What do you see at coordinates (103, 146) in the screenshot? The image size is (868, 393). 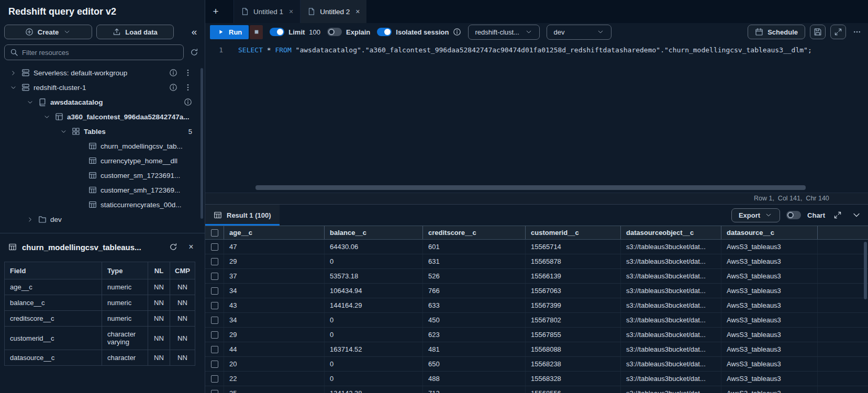 I see `tree-item-churn-modellingcsv-tab: churn_modellingcsv_tab...` at bounding box center [103, 146].